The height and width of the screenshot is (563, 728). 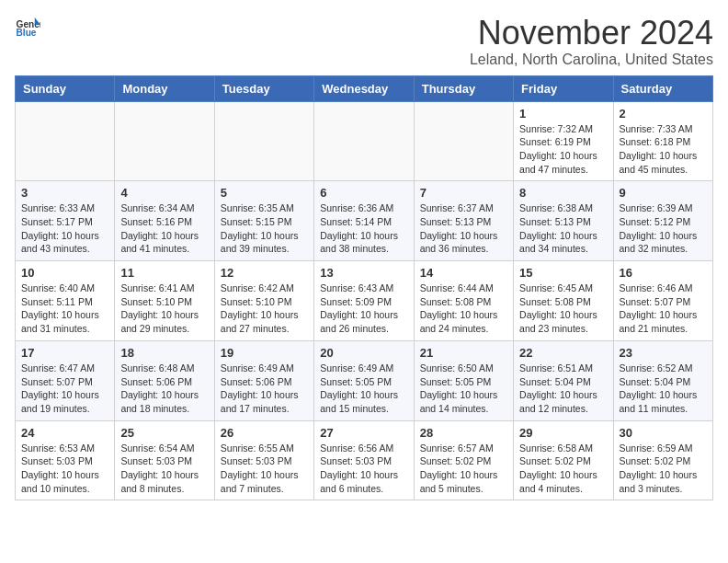 What do you see at coordinates (64, 432) in the screenshot?
I see `day-number: 24` at bounding box center [64, 432].